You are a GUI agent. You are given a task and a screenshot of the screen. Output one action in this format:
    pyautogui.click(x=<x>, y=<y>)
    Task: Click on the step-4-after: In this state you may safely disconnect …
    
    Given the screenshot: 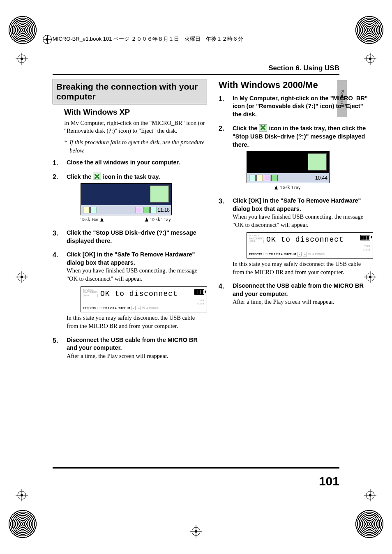 What is the action you would take?
    pyautogui.click(x=137, y=322)
    